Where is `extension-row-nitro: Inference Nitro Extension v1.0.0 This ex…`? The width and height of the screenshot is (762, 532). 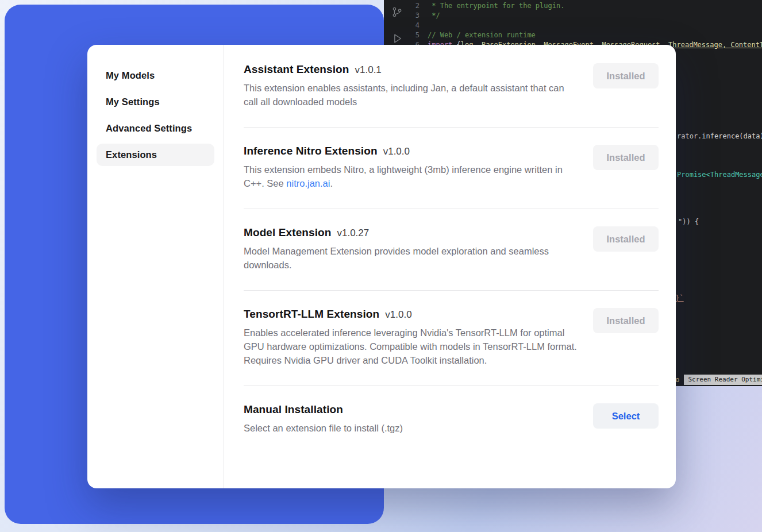 extension-row-nitro: Inference Nitro Extension v1.0.0 This ex… is located at coordinates (451, 168).